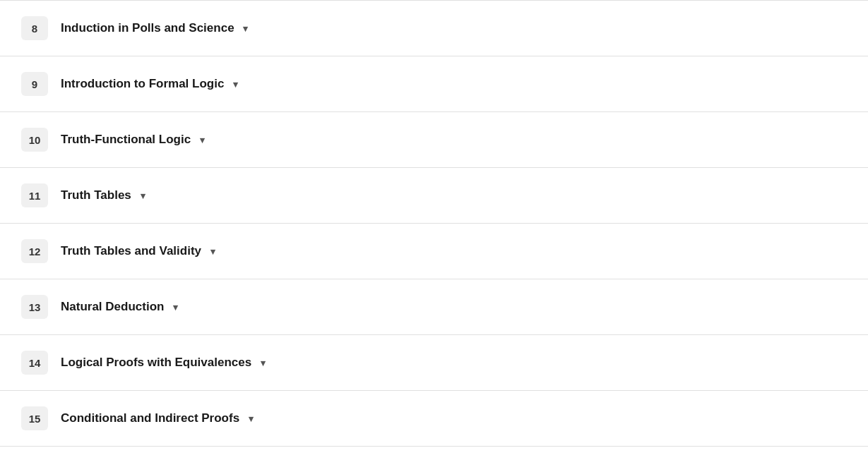 Image resolution: width=868 pixels, height=460 pixels. Describe the element at coordinates (434, 140) in the screenshot. I see `chapter-item: 10Truth-Functional Logic ▾` at that location.